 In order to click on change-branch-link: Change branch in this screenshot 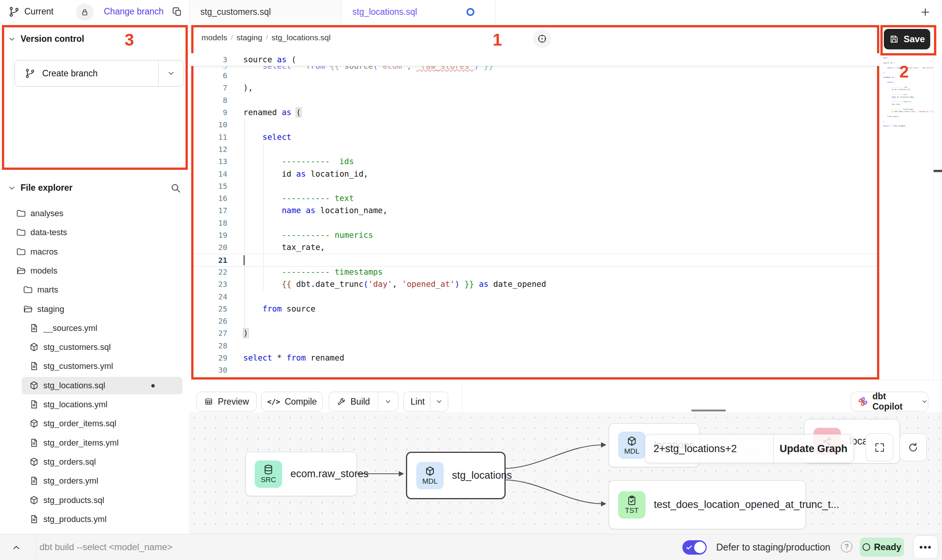, I will do `click(134, 11)`.